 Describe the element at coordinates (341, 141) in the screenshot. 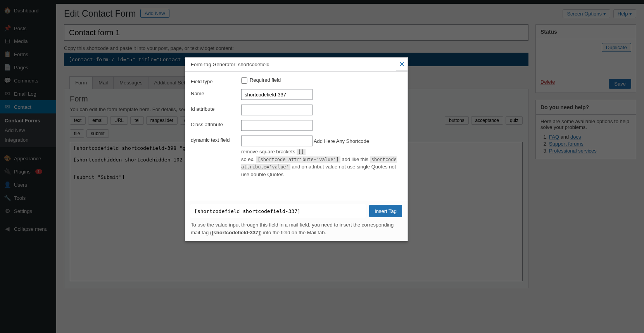

I see `dynamic-hint-add: Add Here Any Shortcode` at that location.